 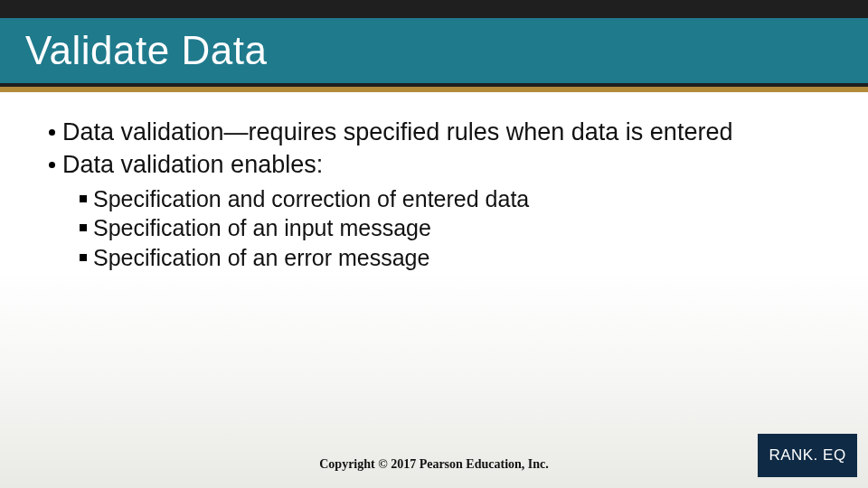 I want to click on bullet-text: Specification of an input message, so click(x=262, y=228).